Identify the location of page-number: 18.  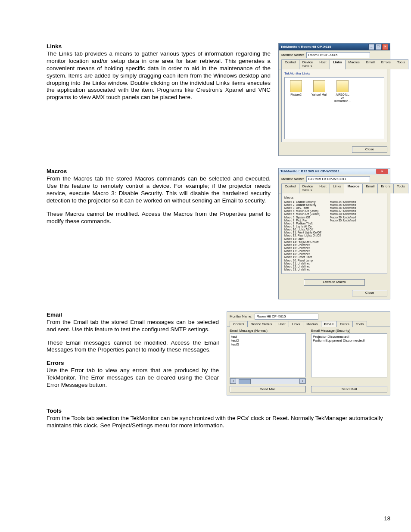
(387, 519).